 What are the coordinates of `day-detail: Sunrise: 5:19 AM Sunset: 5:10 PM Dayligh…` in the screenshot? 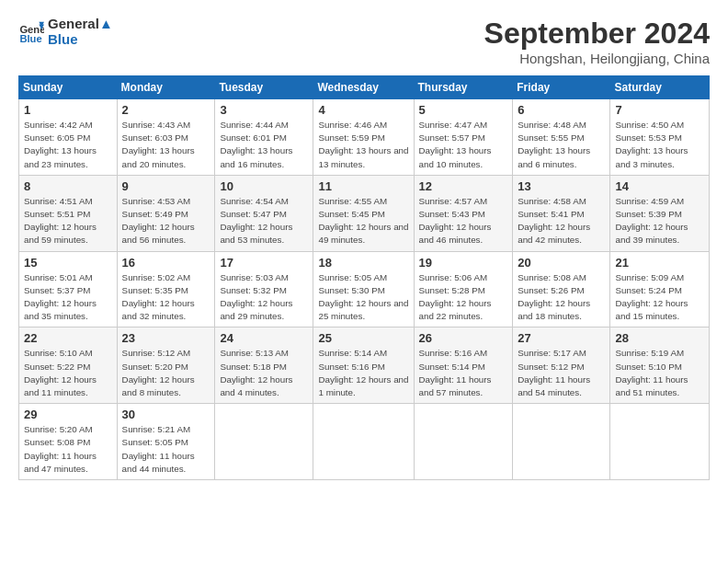 It's located at (660, 373).